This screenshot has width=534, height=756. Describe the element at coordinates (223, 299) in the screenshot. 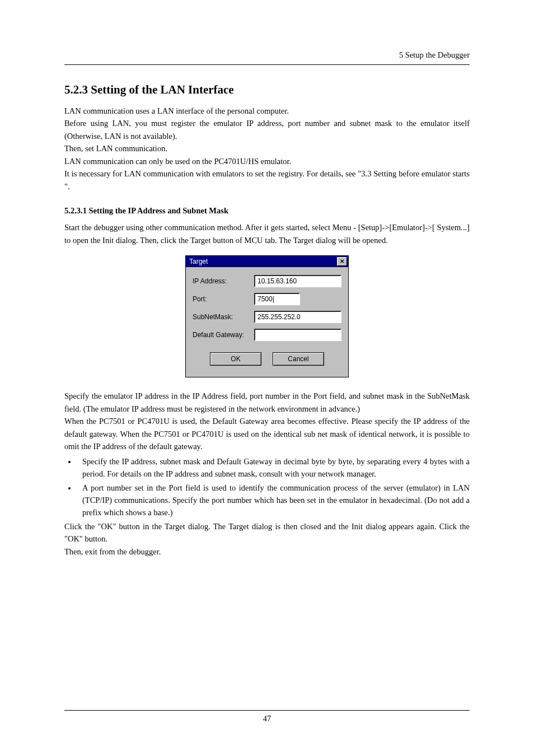

I see `port-label: Port:` at that location.